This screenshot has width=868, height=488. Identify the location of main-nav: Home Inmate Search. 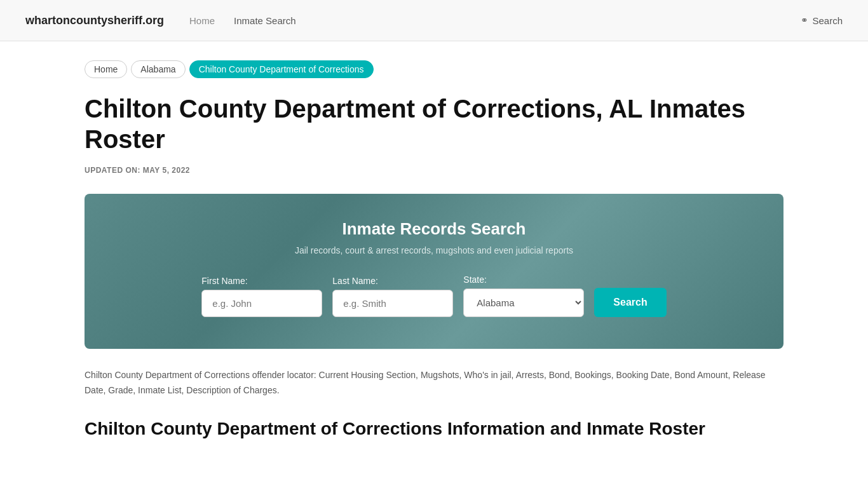
(243, 20).